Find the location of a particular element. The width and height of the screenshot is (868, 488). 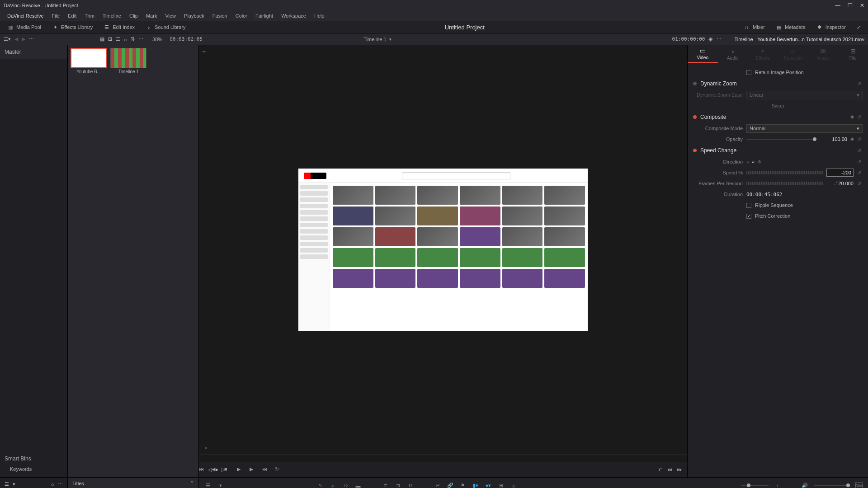

menu-file: File is located at coordinates (56, 16).